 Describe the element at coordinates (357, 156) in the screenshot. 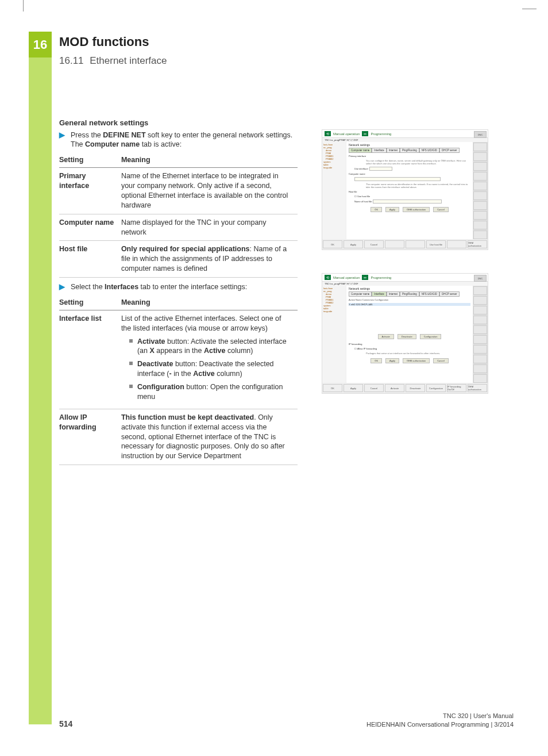

I see `label-primary-interface: Primary interface` at that location.